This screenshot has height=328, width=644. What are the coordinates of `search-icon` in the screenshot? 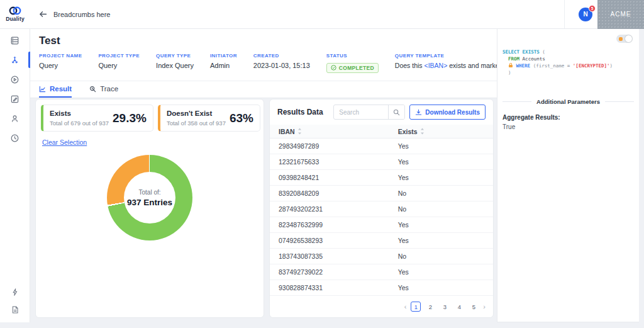 It's located at (396, 112).